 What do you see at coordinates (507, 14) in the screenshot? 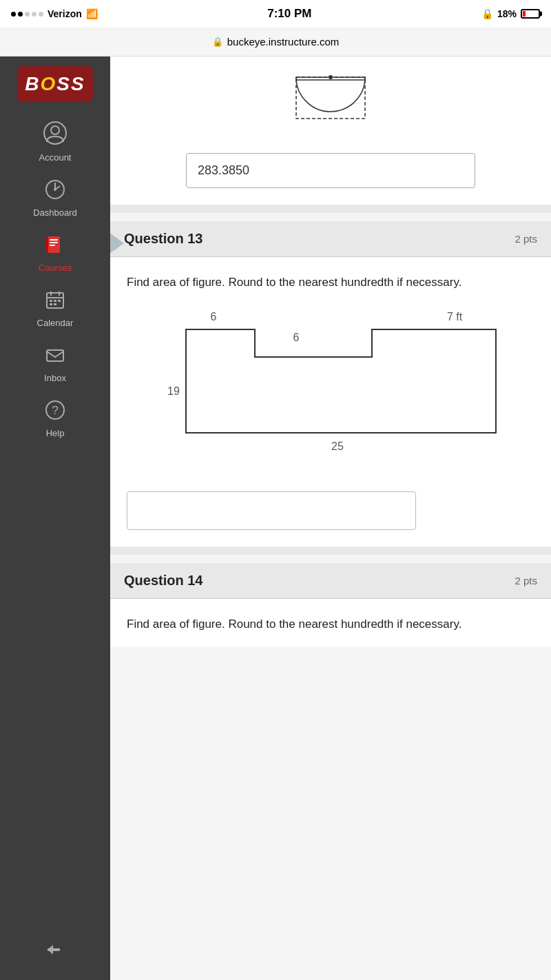
I see `battery-percent: 18%` at bounding box center [507, 14].